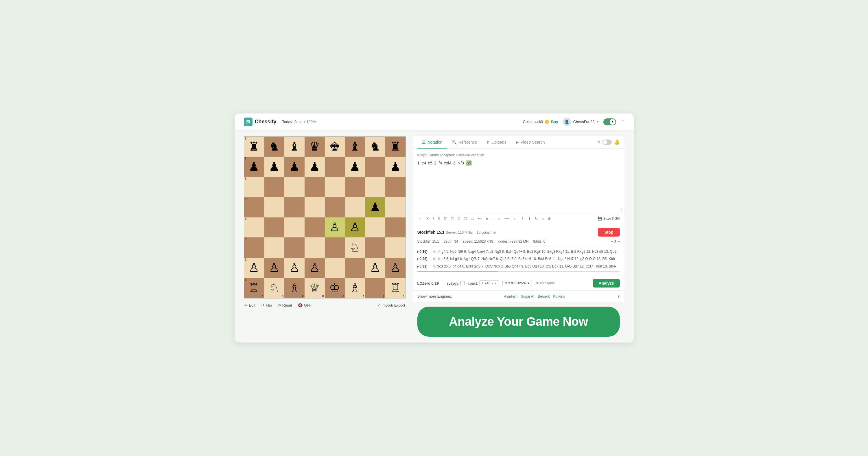  Describe the element at coordinates (294, 248) in the screenshot. I see `board-cell-c3` at that location.